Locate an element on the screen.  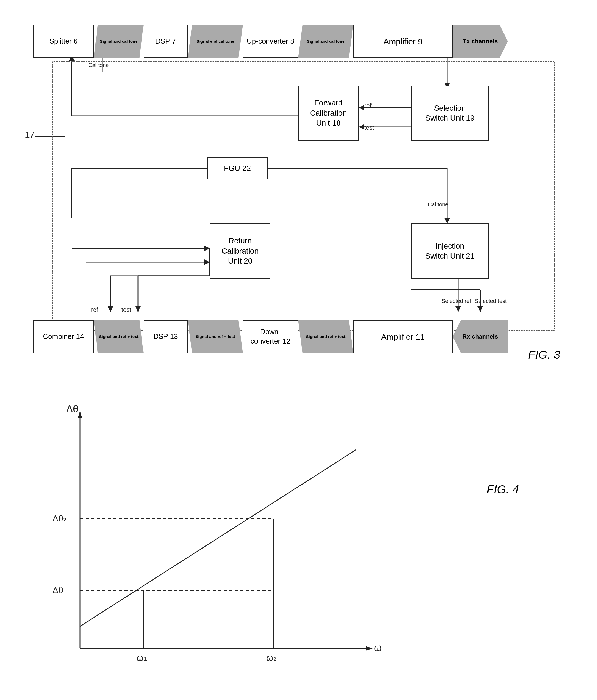
fig4-title: FIG. 4 is located at coordinates (503, 489).